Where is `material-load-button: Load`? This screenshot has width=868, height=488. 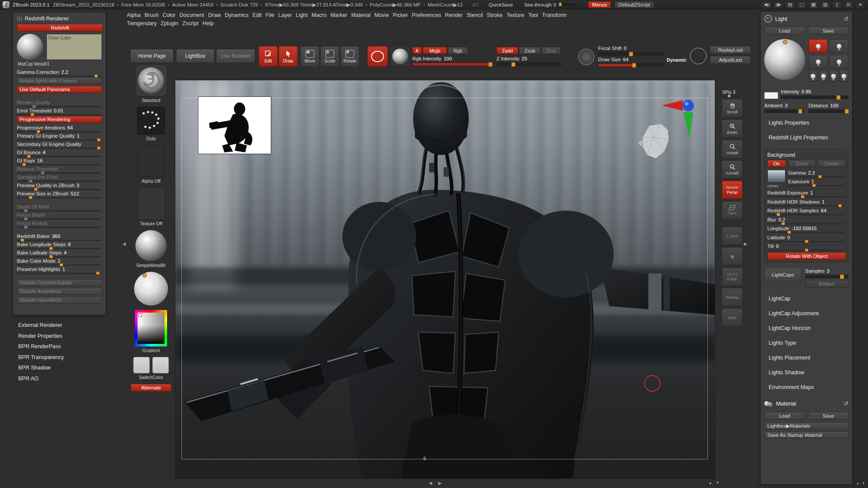 material-load-button: Load is located at coordinates (785, 416).